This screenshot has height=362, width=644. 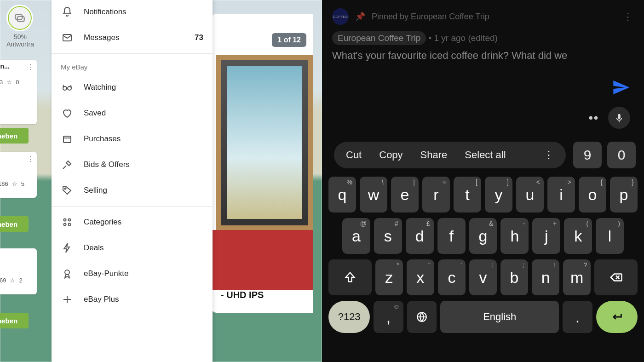 I want to click on more-actions-icon: ⋮, so click(x=549, y=155).